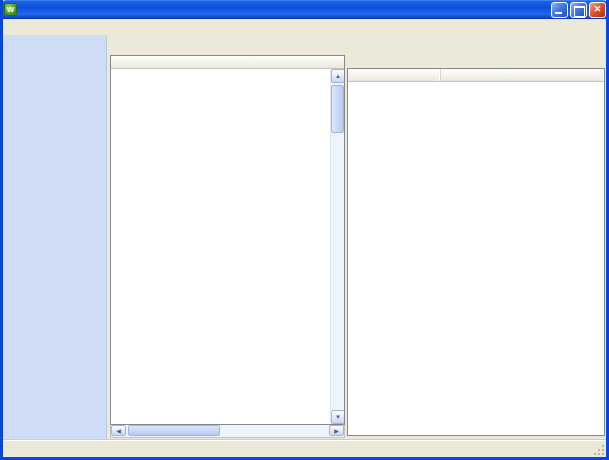  Describe the element at coordinates (598, 10) in the screenshot. I see `close-button` at that location.